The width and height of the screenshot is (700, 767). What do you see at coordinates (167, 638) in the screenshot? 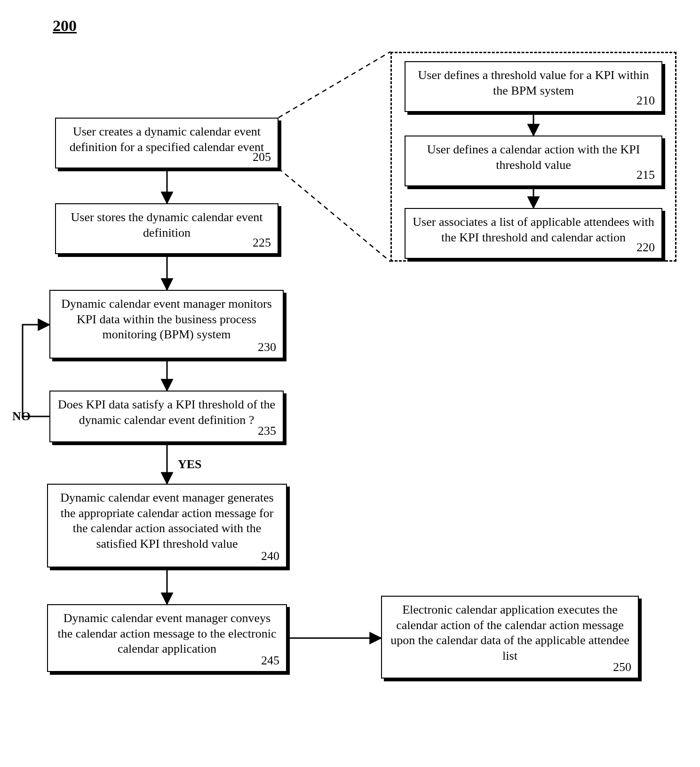
I see `box-245: Dynamic calendar event manager conveys t…` at bounding box center [167, 638].